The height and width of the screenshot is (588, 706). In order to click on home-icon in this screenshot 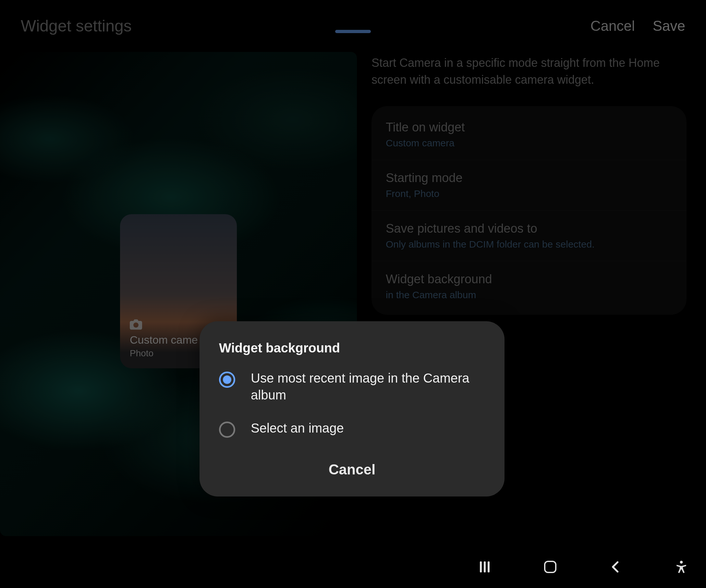, I will do `click(550, 567)`.